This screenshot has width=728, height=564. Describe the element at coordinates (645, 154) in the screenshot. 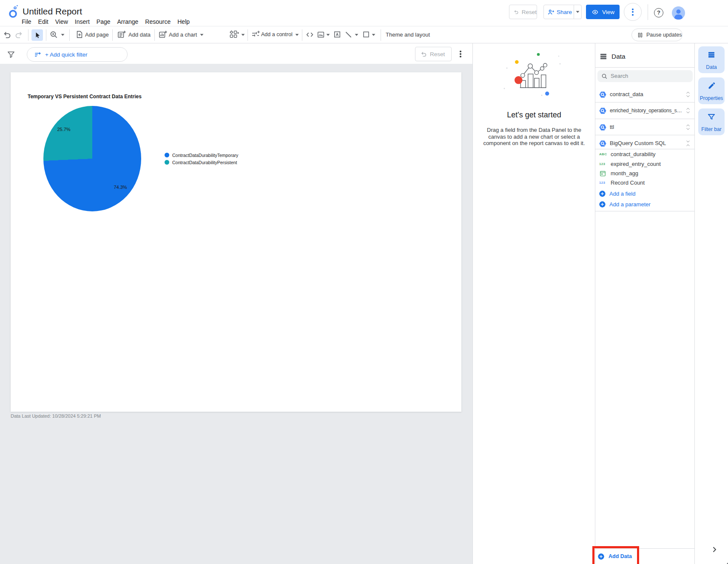

I see `field-contract-durability: ABC contract_durability` at that location.